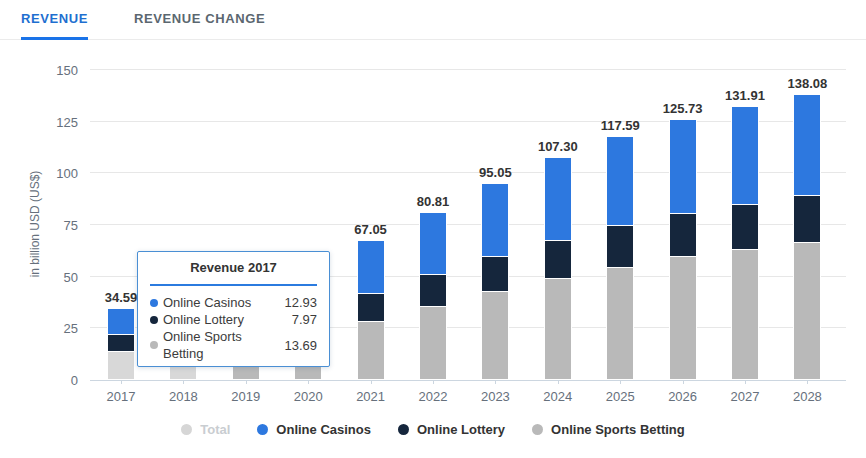  What do you see at coordinates (183, 396) in the screenshot?
I see `x-tick-label: 2018` at bounding box center [183, 396].